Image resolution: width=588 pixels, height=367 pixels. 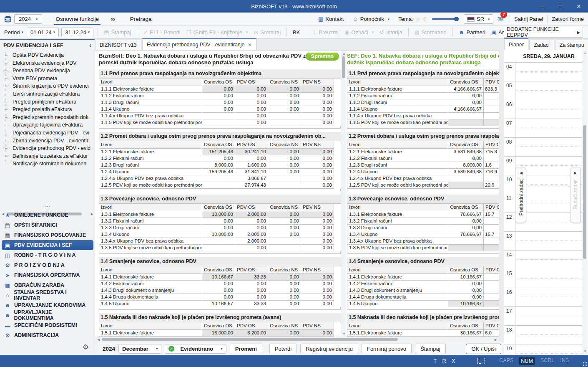 What do you see at coordinates (220, 297) in the screenshot?
I see `table-row: 1.4.4 Druga dokumentacija0,000,000,000,0…` at bounding box center [220, 297].